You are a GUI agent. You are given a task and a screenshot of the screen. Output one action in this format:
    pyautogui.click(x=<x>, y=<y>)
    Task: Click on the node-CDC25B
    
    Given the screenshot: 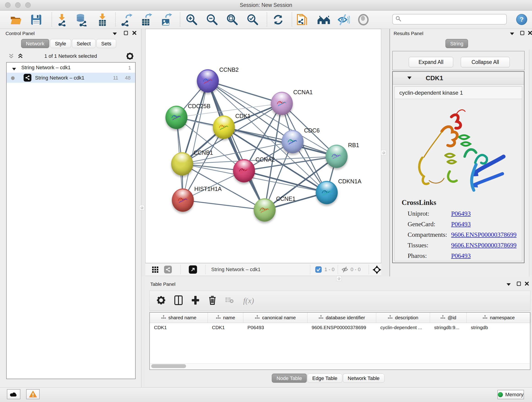 What is the action you would take?
    pyautogui.click(x=177, y=117)
    